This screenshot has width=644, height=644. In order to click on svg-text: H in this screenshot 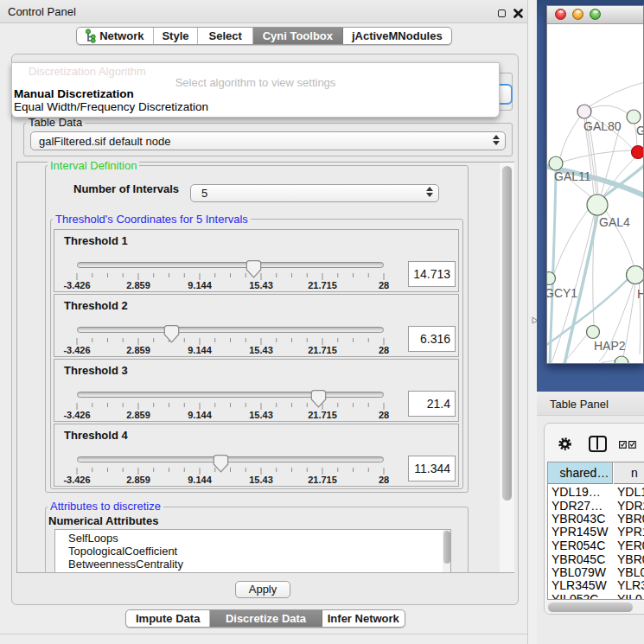, I will do `click(640, 294)`.